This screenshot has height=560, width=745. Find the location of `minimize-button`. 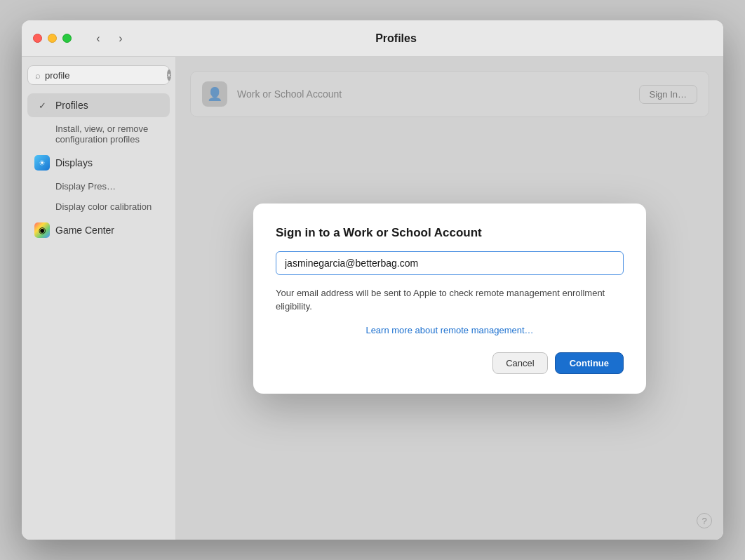

minimize-button is located at coordinates (52, 38).